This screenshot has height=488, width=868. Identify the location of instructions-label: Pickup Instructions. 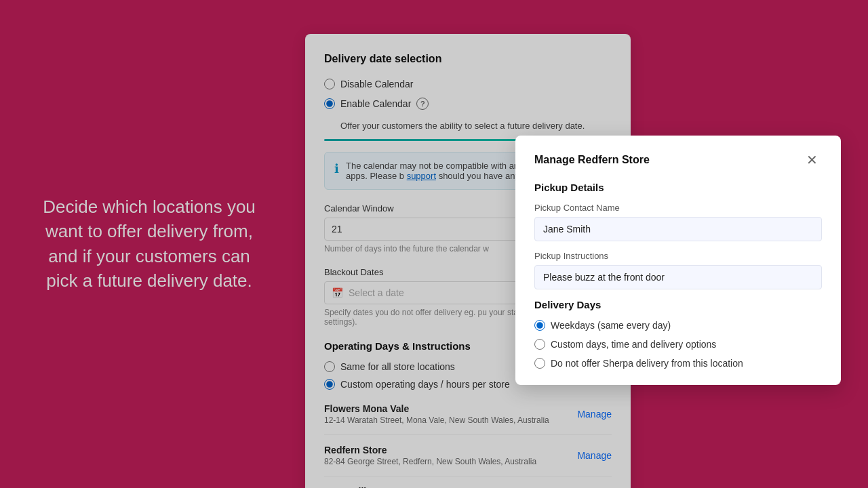
(678, 256).